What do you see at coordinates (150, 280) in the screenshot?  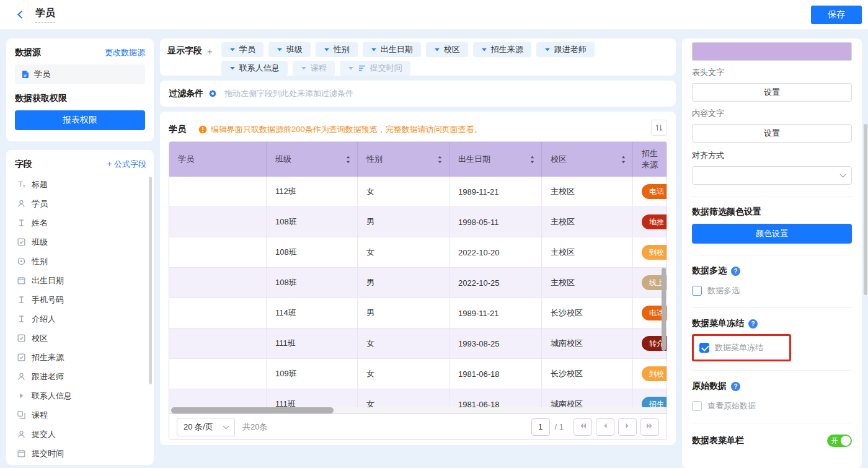 I see `fields-scrollbar` at bounding box center [150, 280].